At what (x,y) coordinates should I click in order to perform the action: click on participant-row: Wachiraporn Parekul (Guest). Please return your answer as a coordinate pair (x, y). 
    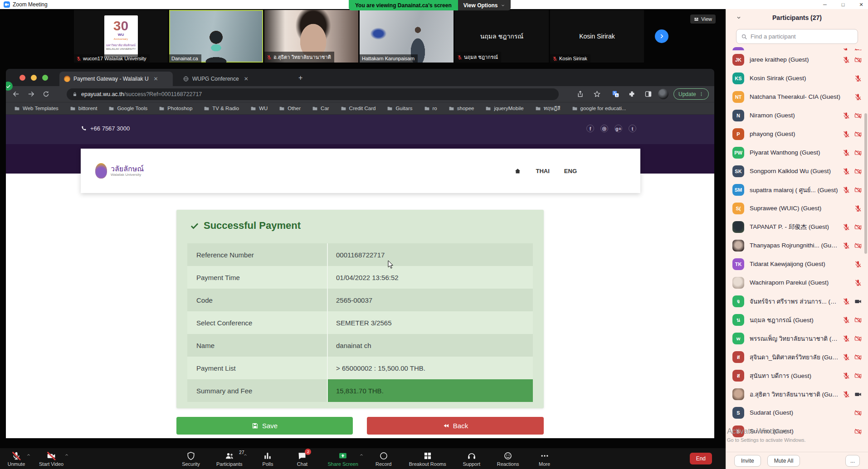
    Looking at the image, I should click on (797, 283).